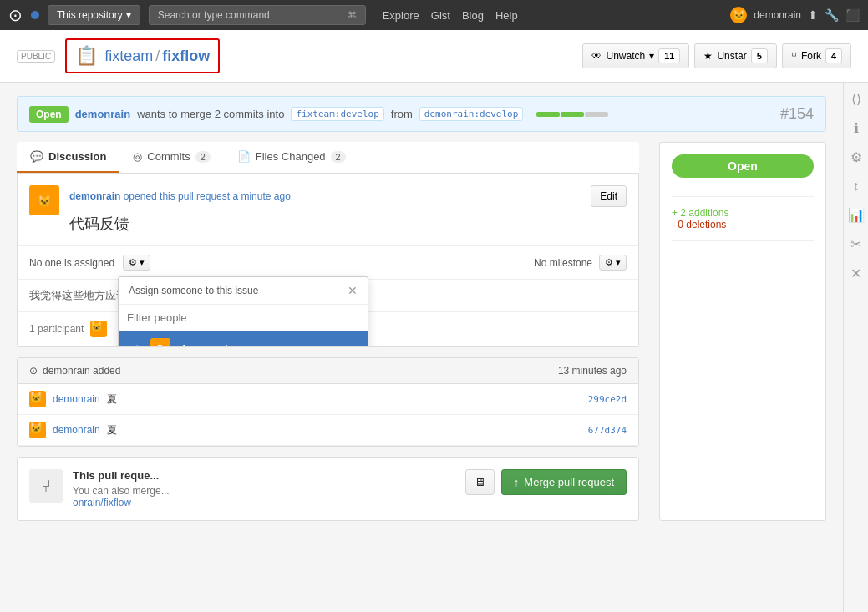  What do you see at coordinates (243, 318) in the screenshot?
I see `assign-filter-input` at bounding box center [243, 318].